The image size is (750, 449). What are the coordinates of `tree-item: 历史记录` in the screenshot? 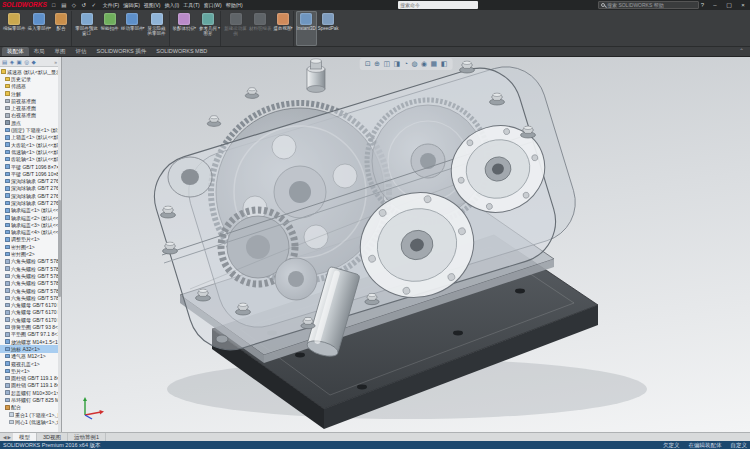 It's located at (30, 78).